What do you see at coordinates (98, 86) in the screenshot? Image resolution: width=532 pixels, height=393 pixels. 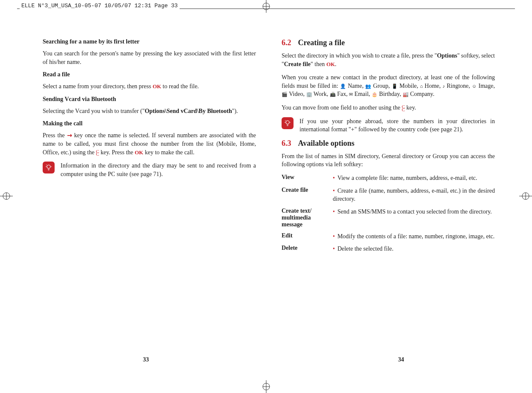 I see `text: Select a name from your directory, then …` at bounding box center [98, 86].